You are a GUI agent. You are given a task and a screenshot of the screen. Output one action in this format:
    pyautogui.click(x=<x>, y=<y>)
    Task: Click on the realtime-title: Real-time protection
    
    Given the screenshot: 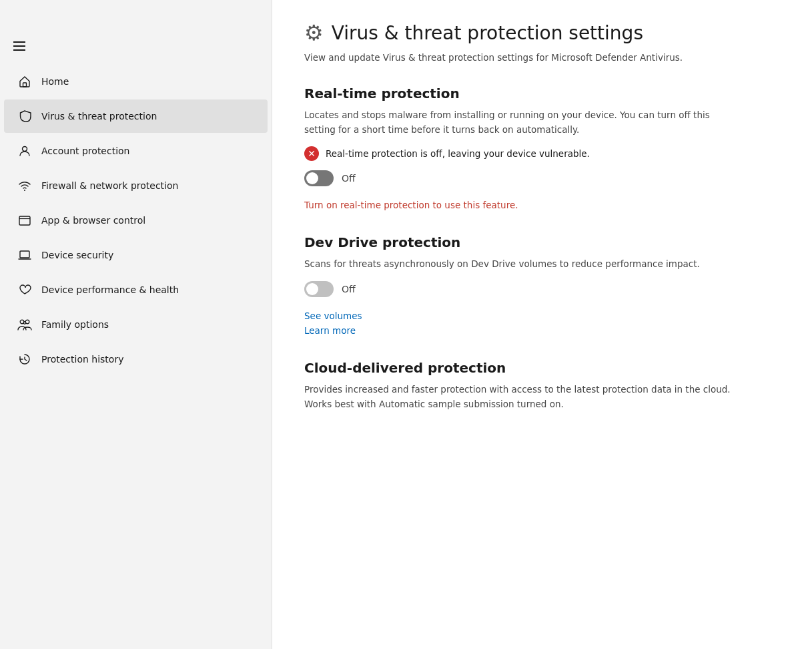 What is the action you would take?
    pyautogui.click(x=542, y=93)
    